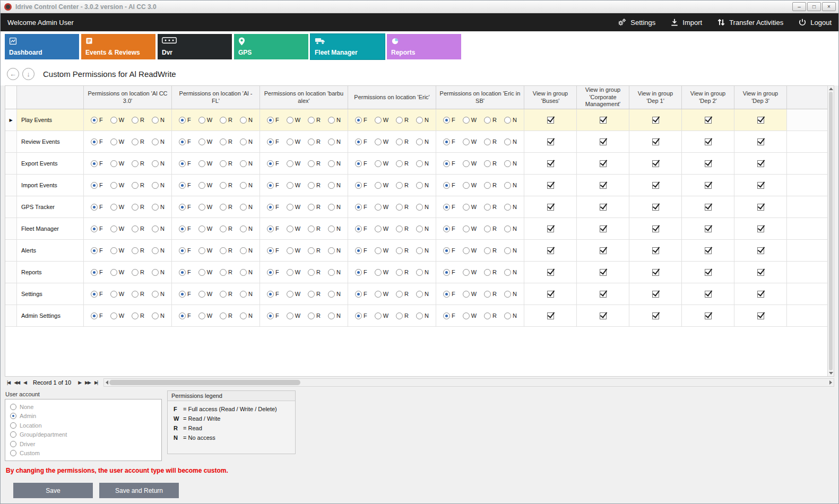 This screenshot has height=504, width=839. Describe the element at coordinates (750, 22) in the screenshot. I see `transfer-activities-button: Transfer Activities` at that location.